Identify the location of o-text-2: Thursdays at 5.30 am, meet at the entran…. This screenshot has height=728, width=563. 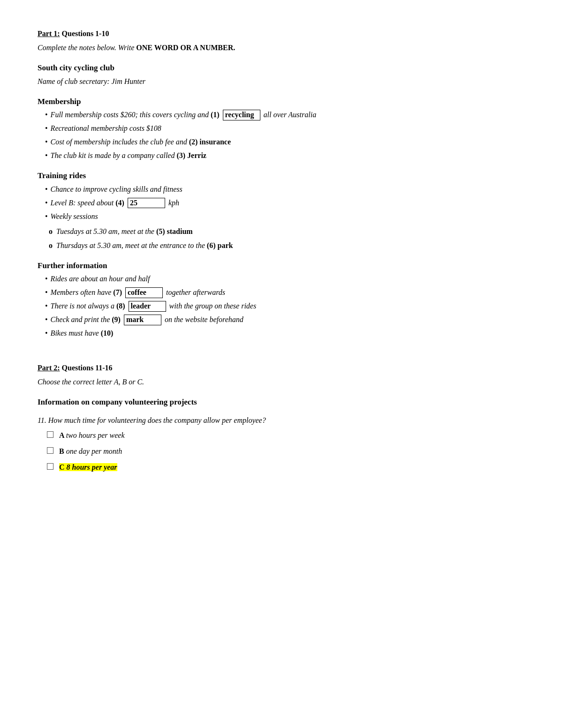
(131, 246).